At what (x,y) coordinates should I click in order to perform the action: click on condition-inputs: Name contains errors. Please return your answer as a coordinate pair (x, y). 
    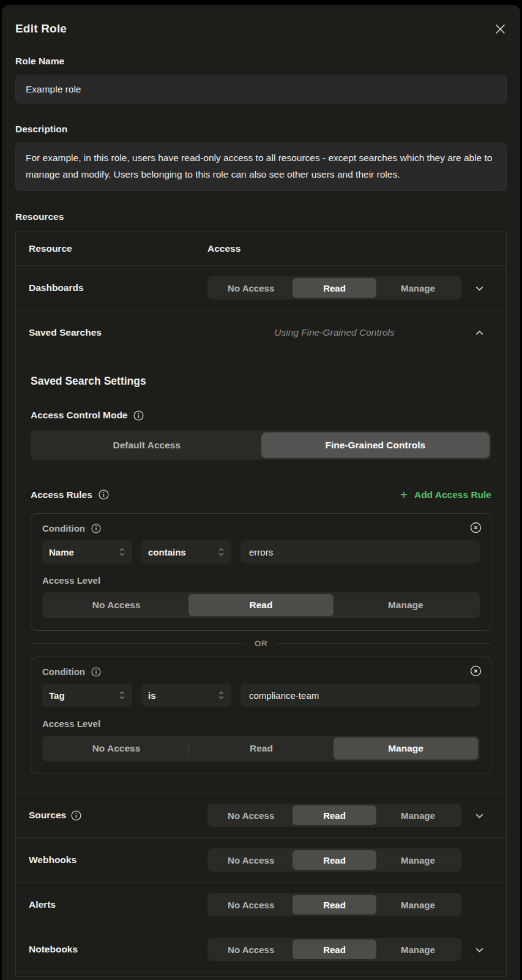
    Looking at the image, I should click on (261, 552).